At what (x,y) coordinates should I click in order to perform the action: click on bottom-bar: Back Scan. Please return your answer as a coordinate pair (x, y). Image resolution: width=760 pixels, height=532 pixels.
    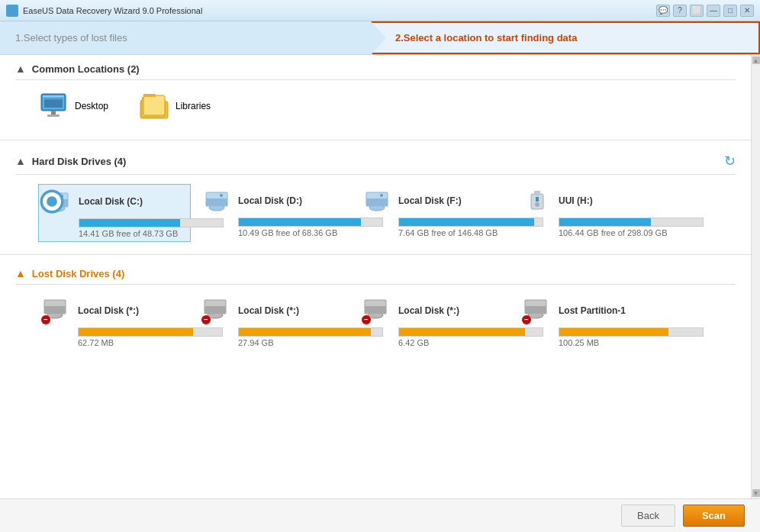
    Looking at the image, I should click on (380, 515).